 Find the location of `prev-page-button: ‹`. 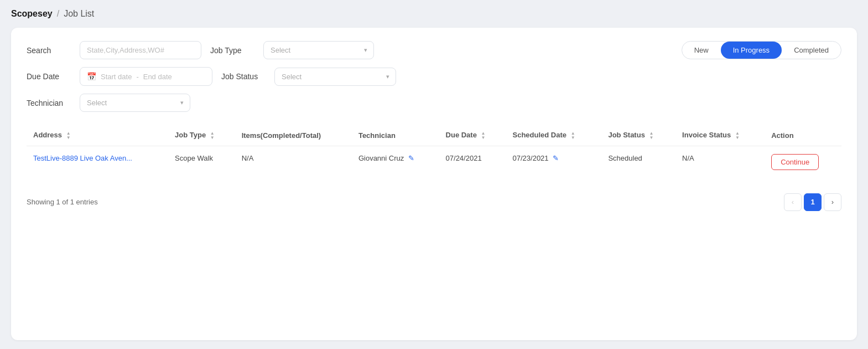

prev-page-button: ‹ is located at coordinates (793, 202).